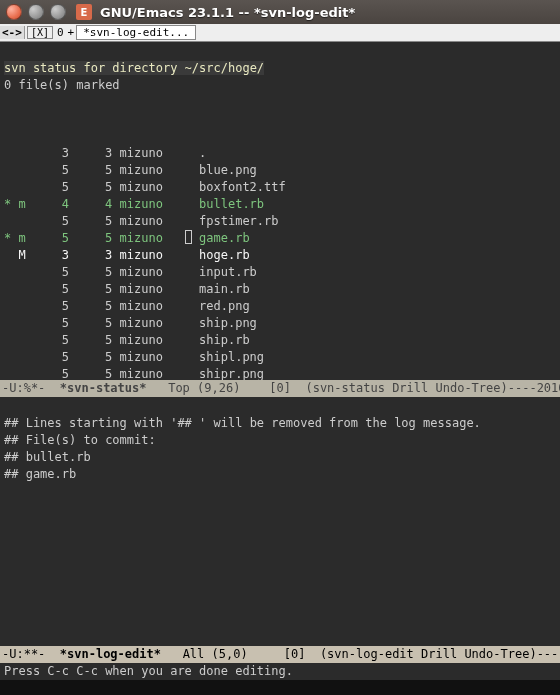 The height and width of the screenshot is (695, 560). What do you see at coordinates (188, 237) in the screenshot?
I see `point-cursor` at bounding box center [188, 237].